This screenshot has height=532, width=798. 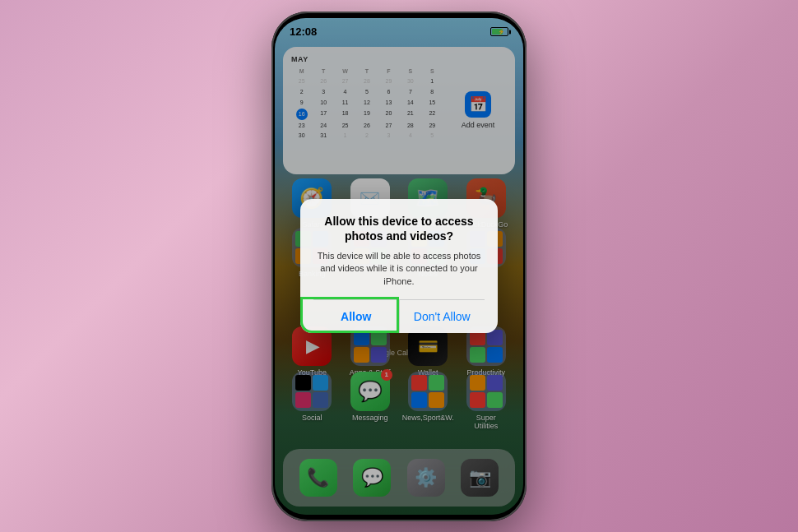 What do you see at coordinates (443, 317) in the screenshot?
I see `dont-allow-button: Don't Allow` at bounding box center [443, 317].